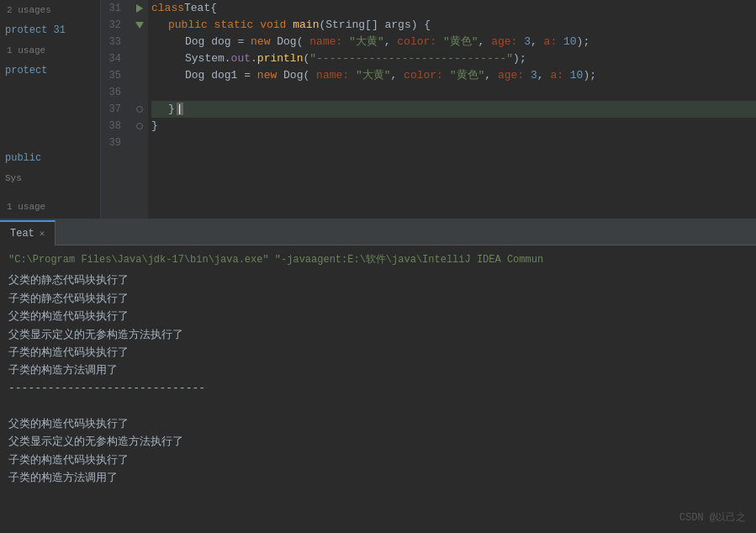  I want to click on line-num-35: 35, so click(114, 76).